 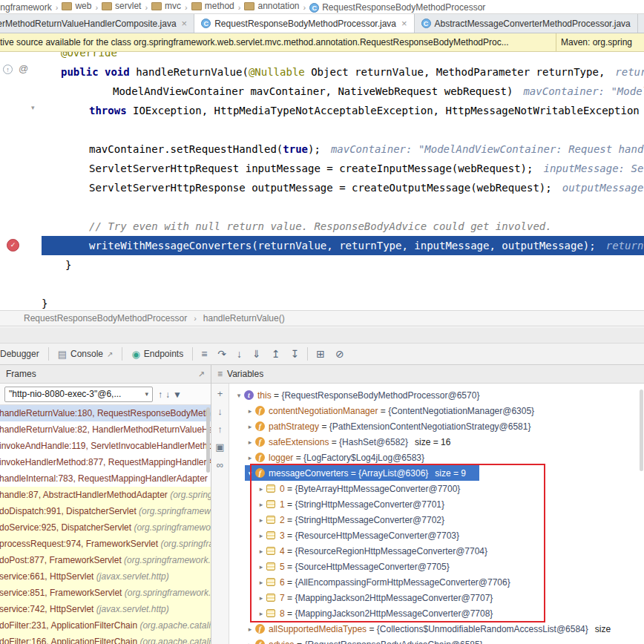 I want to click on frame-row: doDispatch:991, DispatcherServlet (org.s…, so click(x=105, y=511).